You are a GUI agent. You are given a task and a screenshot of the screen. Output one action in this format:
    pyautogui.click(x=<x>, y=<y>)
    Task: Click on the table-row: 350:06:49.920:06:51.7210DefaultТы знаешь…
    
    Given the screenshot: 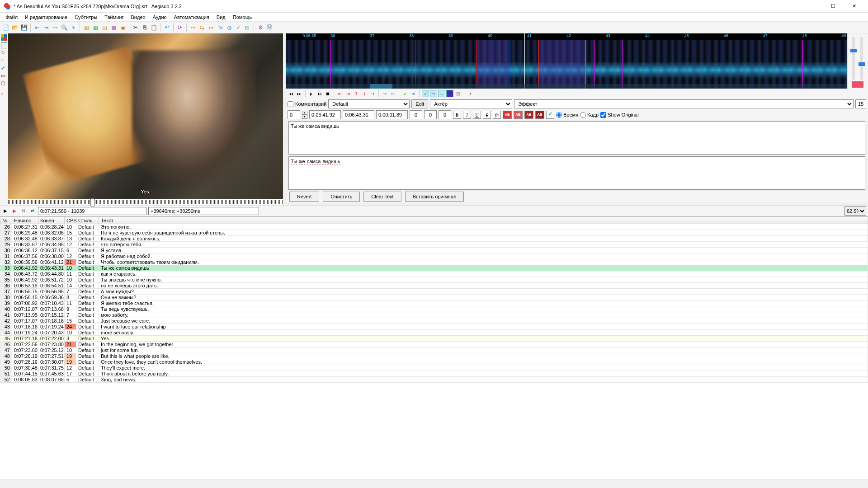 What is the action you would take?
    pyautogui.click(x=434, y=280)
    